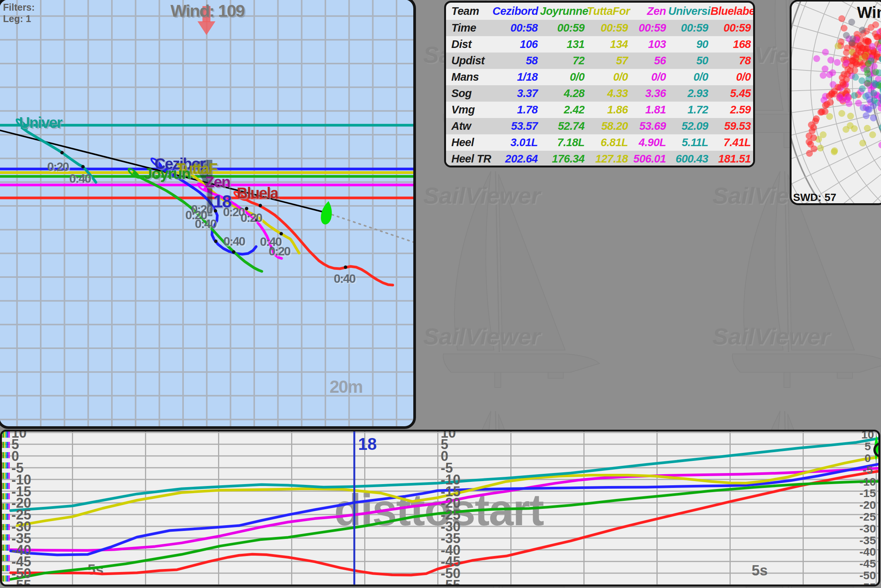 This screenshot has height=588, width=881. What do you see at coordinates (17, 19) in the screenshot?
I see `svg-text: Leg: 1` at bounding box center [17, 19].